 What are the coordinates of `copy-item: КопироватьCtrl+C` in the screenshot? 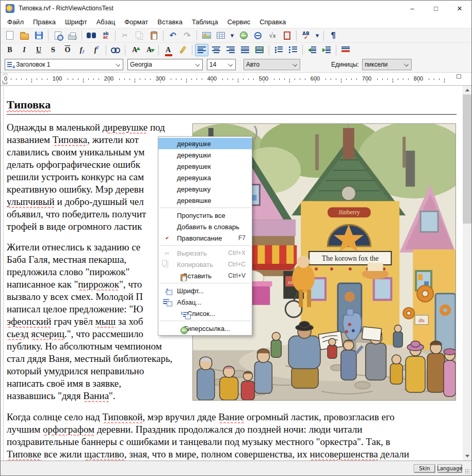 It's located at (205, 264).